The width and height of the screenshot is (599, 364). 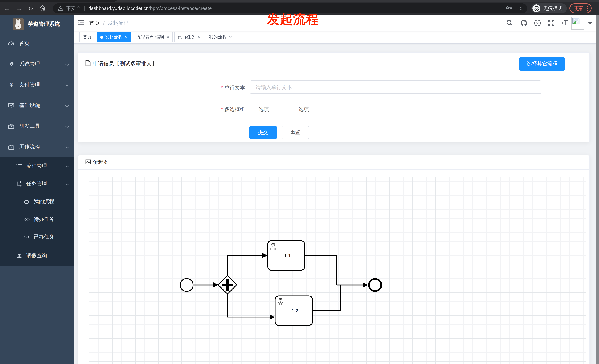 What do you see at coordinates (597, 189) in the screenshot?
I see `page-scrollbar` at bounding box center [597, 189].